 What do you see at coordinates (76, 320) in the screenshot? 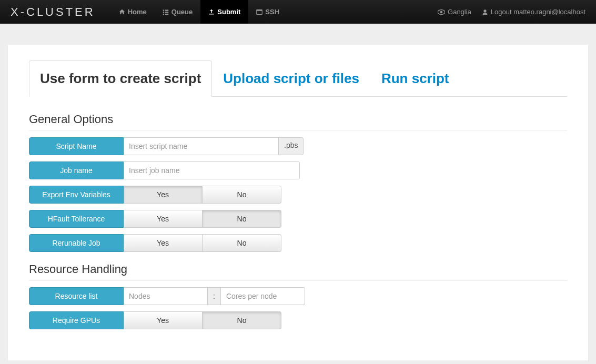
I see `label-require-gpus: Require GPUs` at bounding box center [76, 320].